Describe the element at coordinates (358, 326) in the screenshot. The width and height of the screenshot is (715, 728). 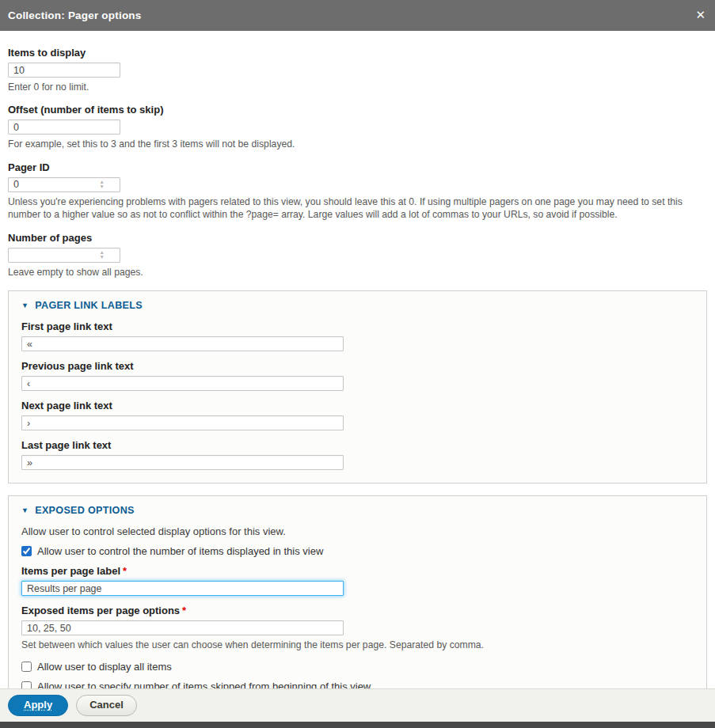
I see `first-page-link-text-label: First page link text` at that location.